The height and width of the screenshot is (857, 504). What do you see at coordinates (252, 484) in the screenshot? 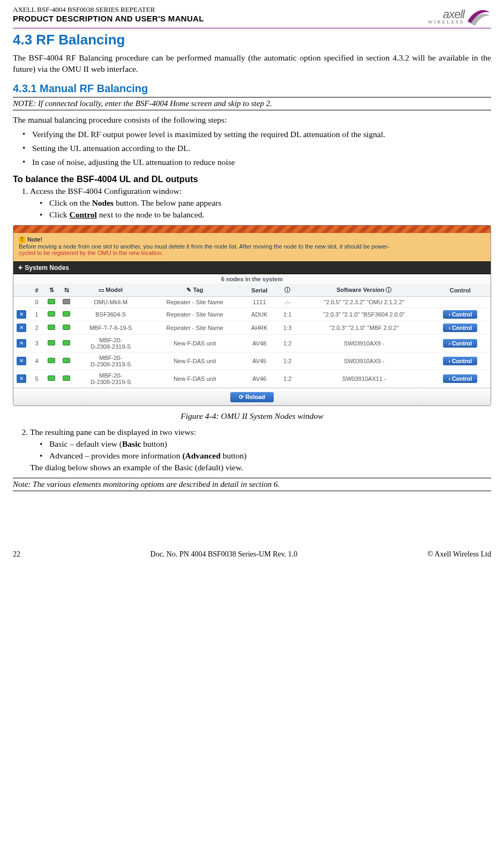
I see `note-monitoring-options: Note: The various elements monitoring op…` at bounding box center [252, 484].